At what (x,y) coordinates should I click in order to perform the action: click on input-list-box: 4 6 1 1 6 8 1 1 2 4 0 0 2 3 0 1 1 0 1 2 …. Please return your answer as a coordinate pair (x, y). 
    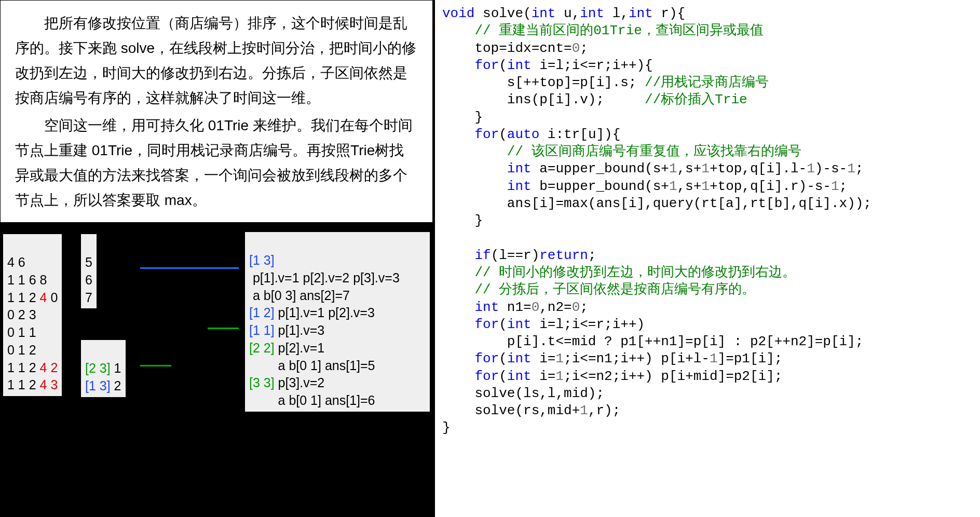
    Looking at the image, I should click on (32, 315).